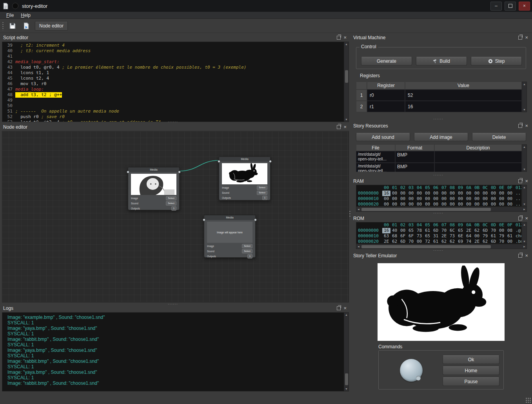 The height and width of the screenshot is (404, 532). I want to click on resource-format-cell: BMP, so click(415, 157).